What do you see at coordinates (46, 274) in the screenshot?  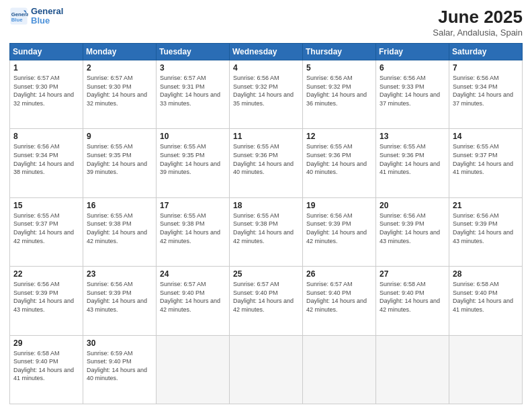 I see `day-number: 22` at bounding box center [46, 274].